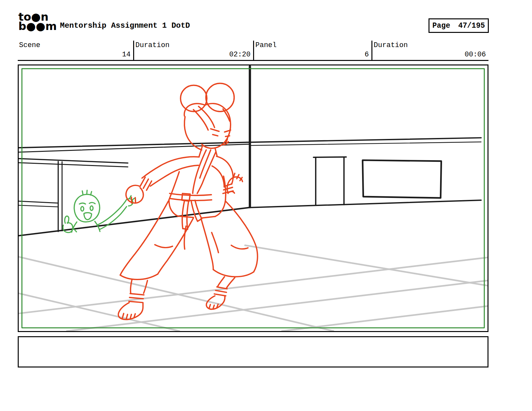  What do you see at coordinates (402, 179) in the screenshot?
I see `window-frame` at bounding box center [402, 179].